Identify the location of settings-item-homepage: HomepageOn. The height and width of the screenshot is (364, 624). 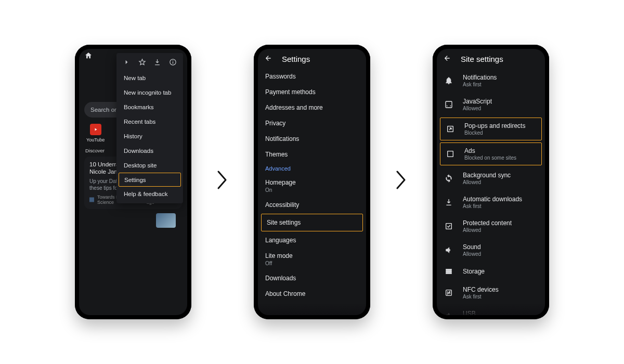
(312, 186).